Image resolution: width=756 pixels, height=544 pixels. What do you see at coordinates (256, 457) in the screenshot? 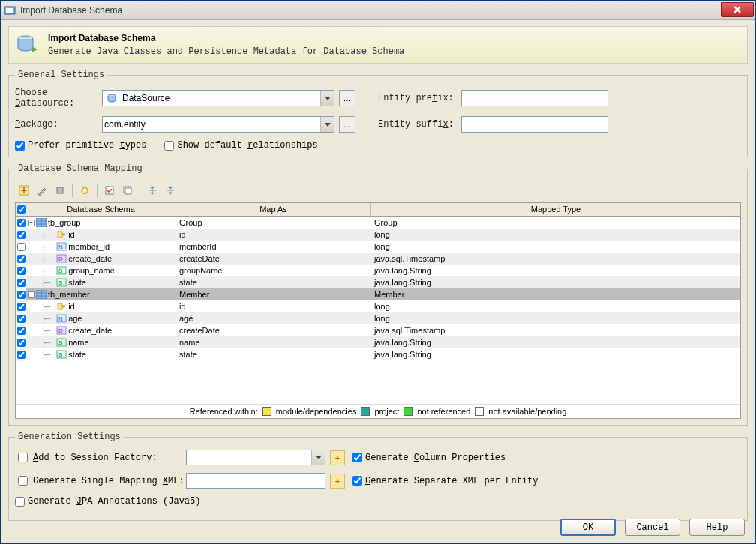
I see `session-factory-combo` at bounding box center [256, 457].